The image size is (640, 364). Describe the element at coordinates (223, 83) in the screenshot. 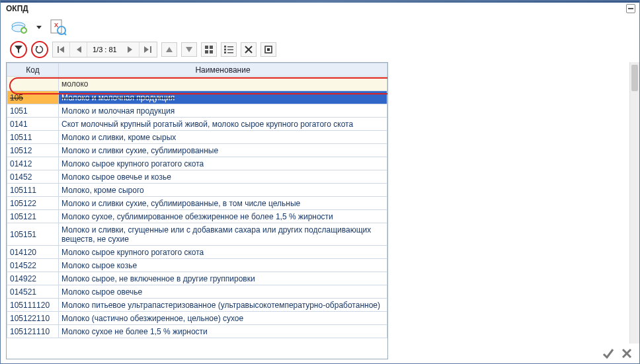

I see `filter-name-input` at that location.